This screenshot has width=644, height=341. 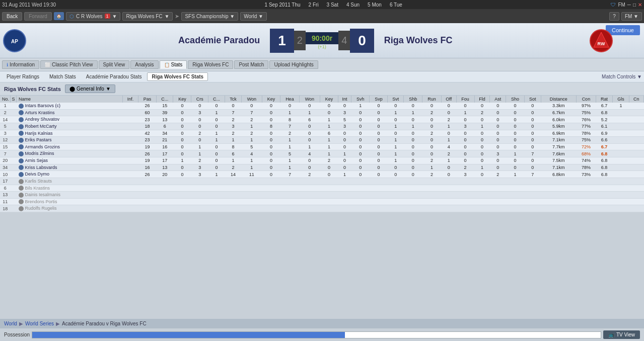 I want to click on player-stat-won2, so click(x=309, y=202).